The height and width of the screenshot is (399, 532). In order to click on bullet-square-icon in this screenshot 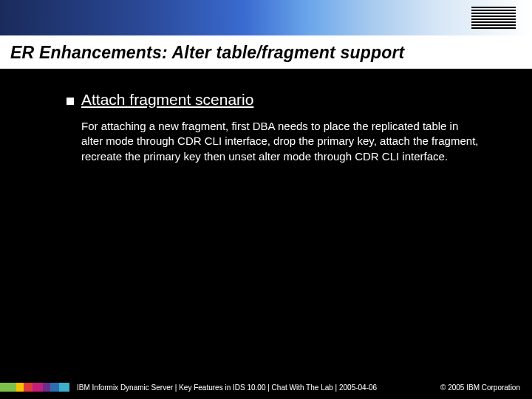, I will do `click(70, 101)`.